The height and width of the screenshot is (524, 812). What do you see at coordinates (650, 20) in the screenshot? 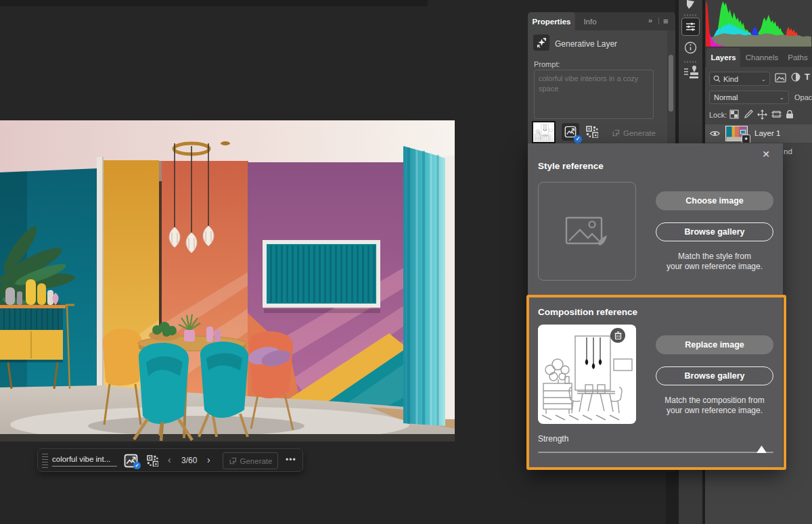
I see `collapse-panel-icon: »` at bounding box center [650, 20].